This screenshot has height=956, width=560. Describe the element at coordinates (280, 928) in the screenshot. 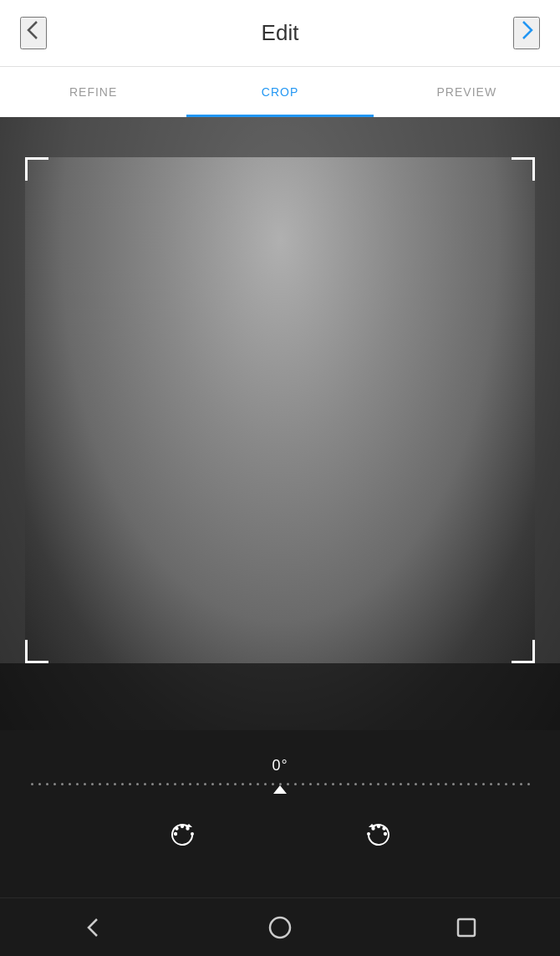

I see `nav-home-button` at that location.